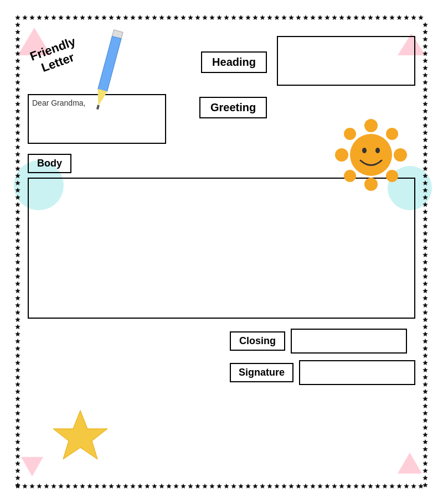 The height and width of the screenshot is (504, 443). What do you see at coordinates (222, 61) in the screenshot?
I see `heading-row: Heading` at bounding box center [222, 61].